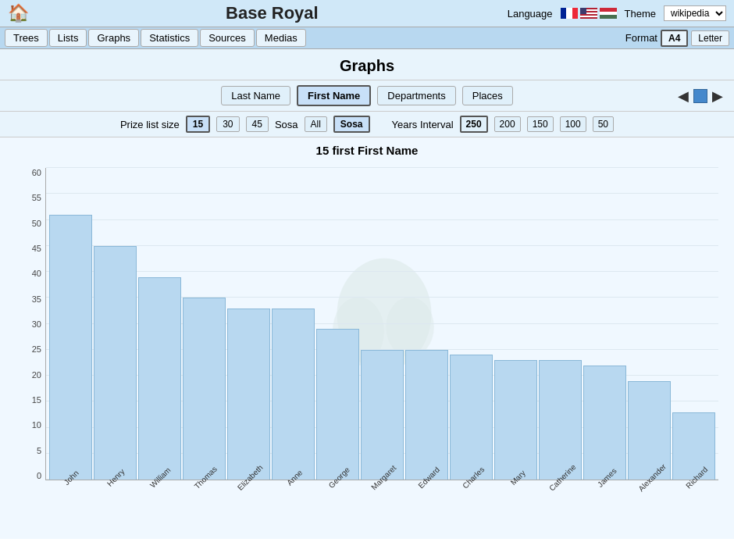  Describe the element at coordinates (603, 124) in the screenshot. I see `years-50: 50` at that location.